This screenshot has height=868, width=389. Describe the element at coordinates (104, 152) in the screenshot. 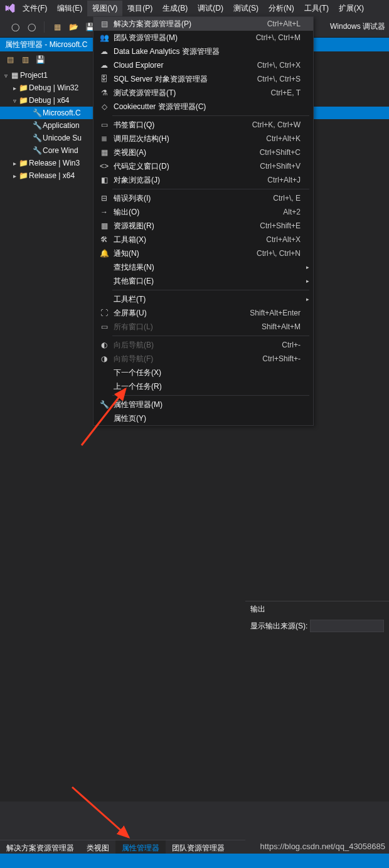

I see `class-icon: ▦` at that location.